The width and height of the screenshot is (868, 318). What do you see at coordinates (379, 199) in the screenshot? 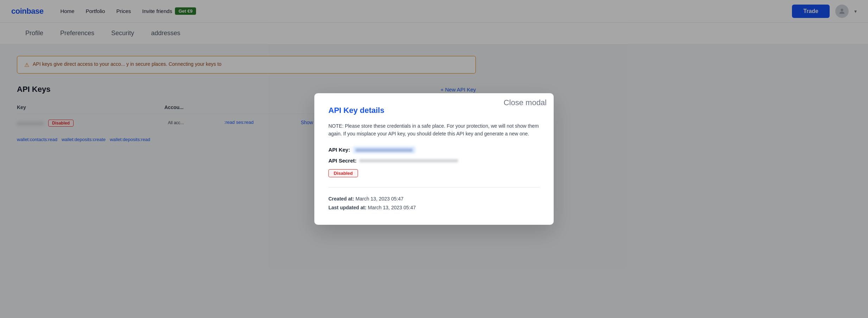
I see `created-at-value: March 13, 2023 05:47` at bounding box center [379, 199].